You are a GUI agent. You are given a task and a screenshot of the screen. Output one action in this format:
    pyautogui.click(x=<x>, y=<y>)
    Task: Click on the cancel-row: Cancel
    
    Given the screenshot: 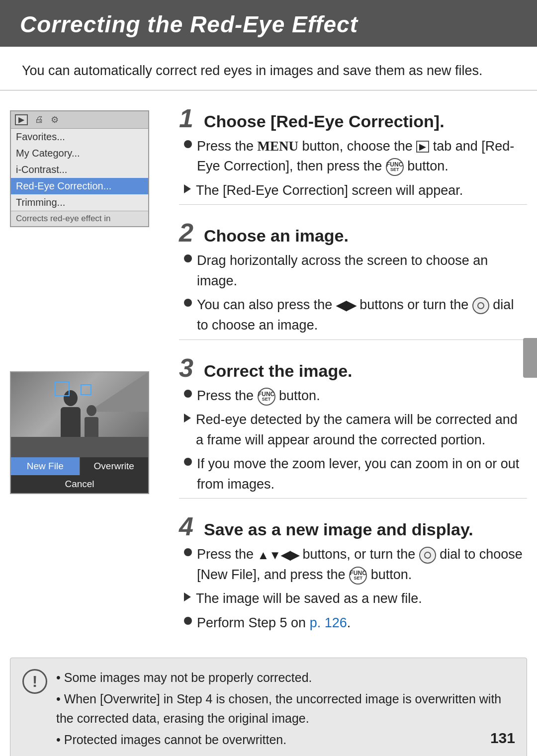 What is the action you would take?
    pyautogui.click(x=80, y=484)
    